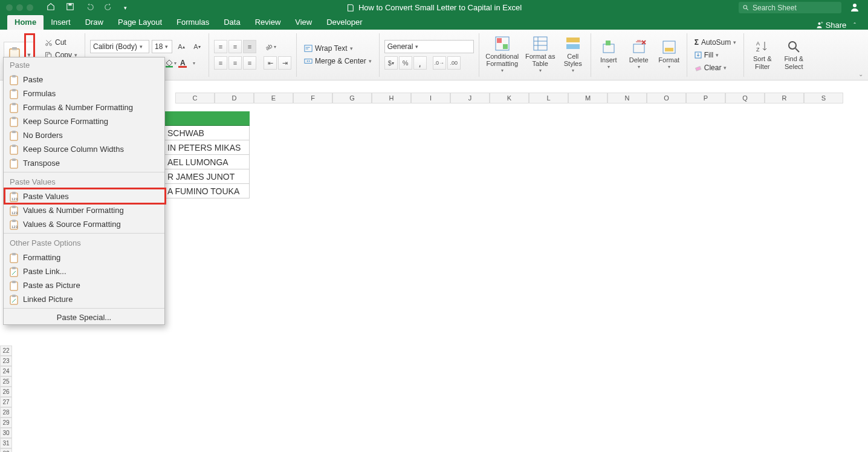  What do you see at coordinates (84, 163) in the screenshot?
I see `menu-item-transpose: Transpose` at bounding box center [84, 163].